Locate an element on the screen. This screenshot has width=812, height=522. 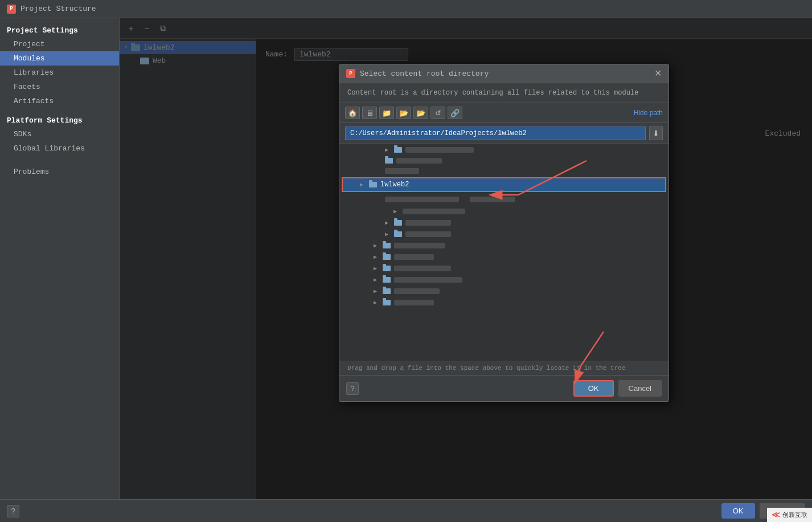
dialog-title-icon: P is located at coordinates (351, 74).